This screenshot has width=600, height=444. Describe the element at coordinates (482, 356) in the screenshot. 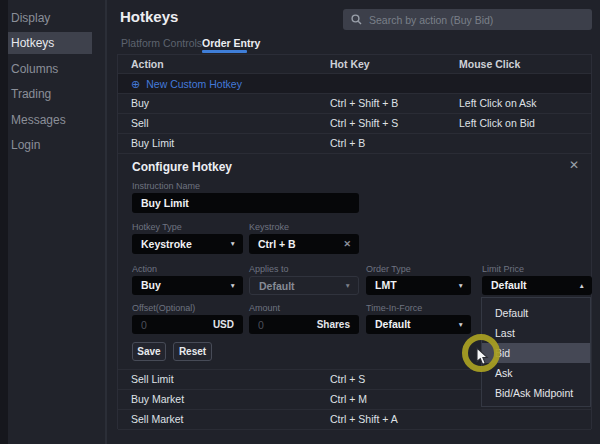

I see `mouse-cursor` at that location.